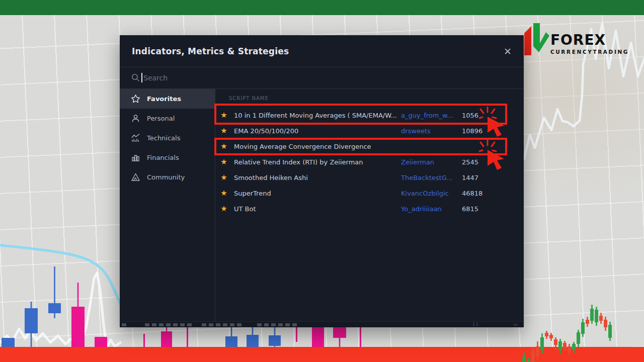 The width and height of the screenshot is (644, 362). I want to click on script-name: UT Bot, so click(317, 209).